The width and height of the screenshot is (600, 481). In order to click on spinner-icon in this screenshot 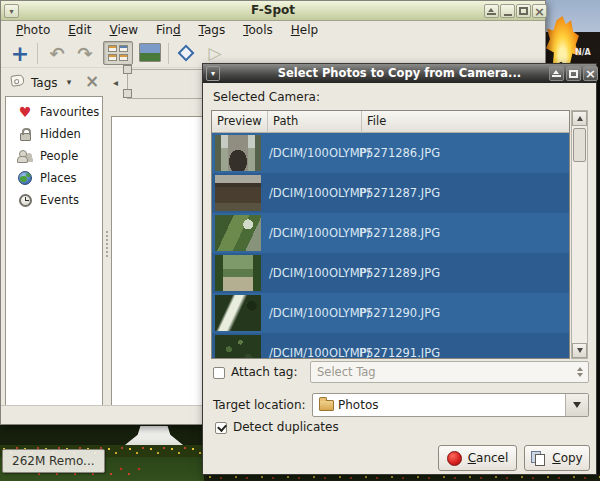, I will do `click(580, 372)`.